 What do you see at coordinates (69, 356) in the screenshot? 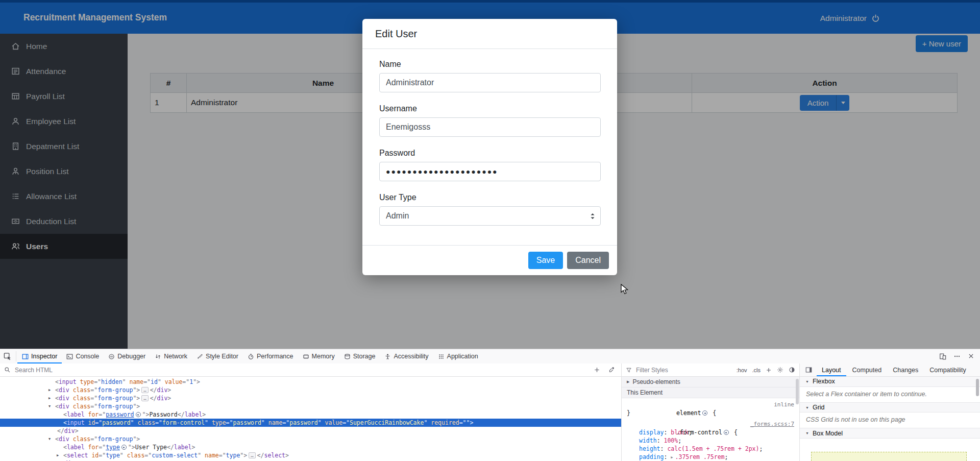
I see `console-icon` at bounding box center [69, 356].